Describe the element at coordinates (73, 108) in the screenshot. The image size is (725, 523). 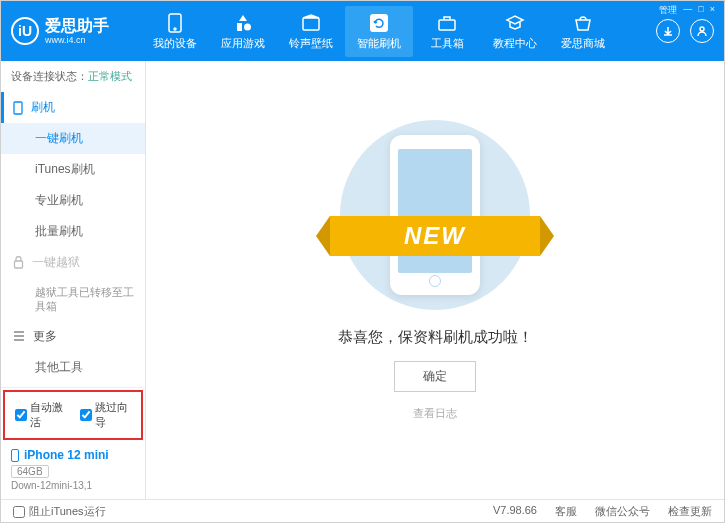
I see `section-flash: 刷机` at that location.